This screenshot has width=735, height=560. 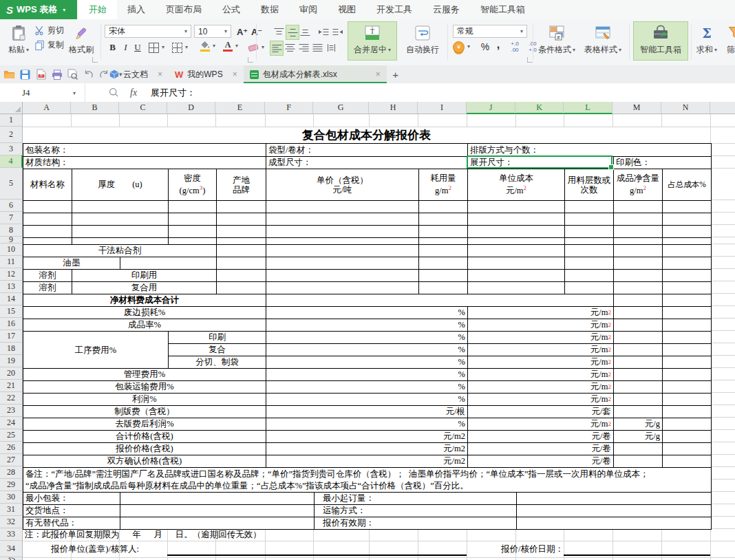 What do you see at coordinates (136, 74) in the screenshot?
I see `doc-tab-cloud: 云文档 ×` at bounding box center [136, 74].